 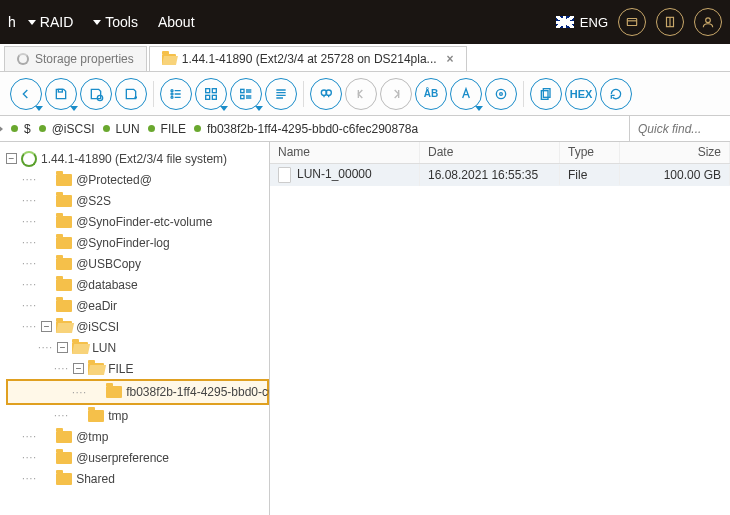 I want to click on tree-node-label: @userpreference, so click(x=122, y=458).